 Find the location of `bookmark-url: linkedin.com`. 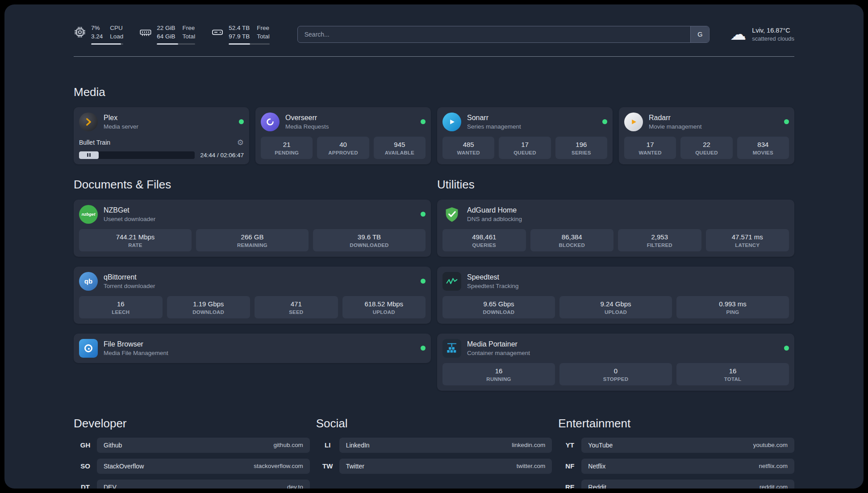

bookmark-url: linkedin.com is located at coordinates (529, 445).